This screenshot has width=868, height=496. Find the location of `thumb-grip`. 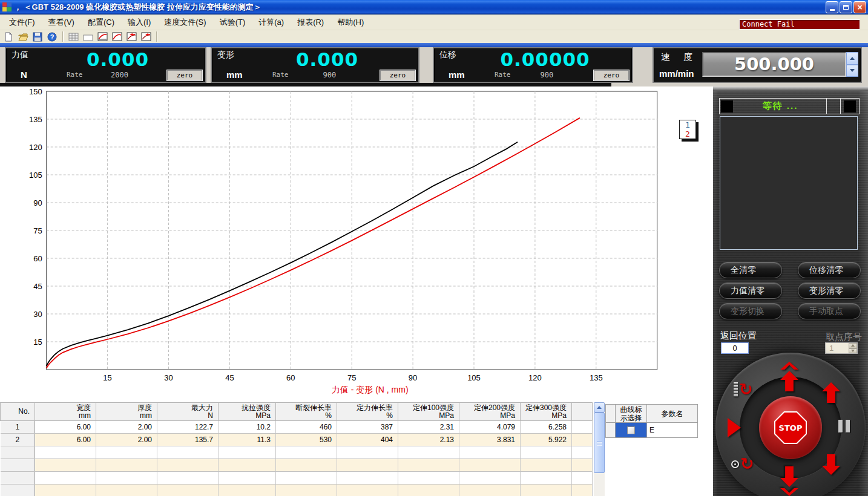

thumb-grip is located at coordinates (599, 443).